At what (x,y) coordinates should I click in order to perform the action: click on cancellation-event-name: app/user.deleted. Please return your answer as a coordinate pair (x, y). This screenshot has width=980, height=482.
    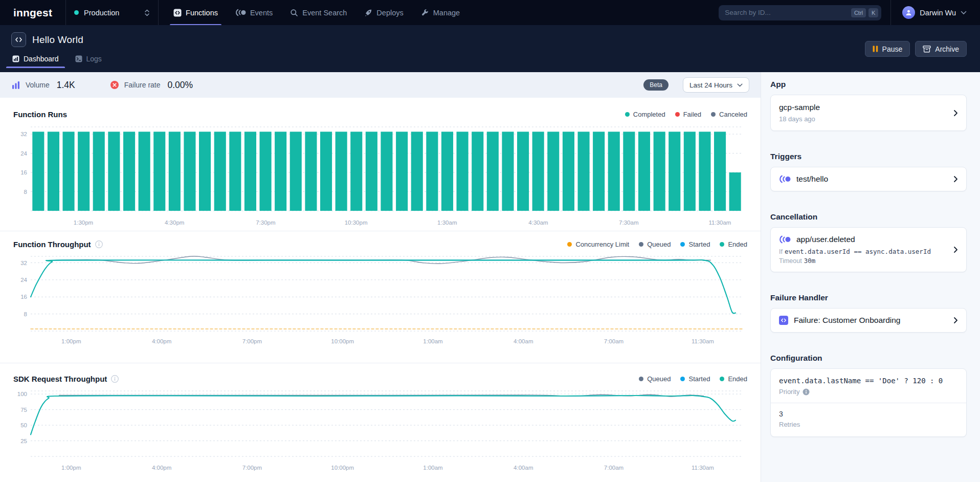
    Looking at the image, I should click on (826, 239).